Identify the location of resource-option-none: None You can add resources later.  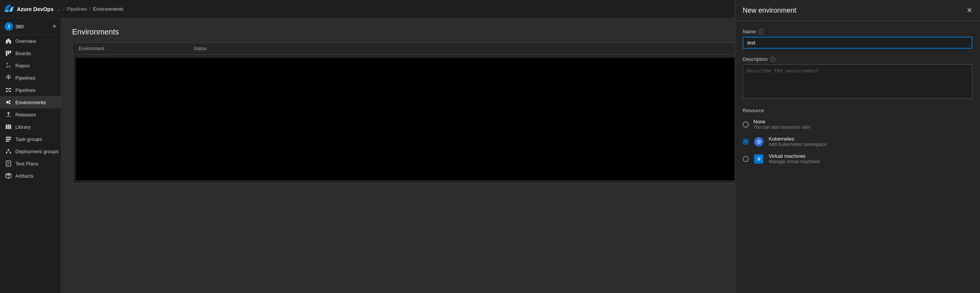
(857, 124).